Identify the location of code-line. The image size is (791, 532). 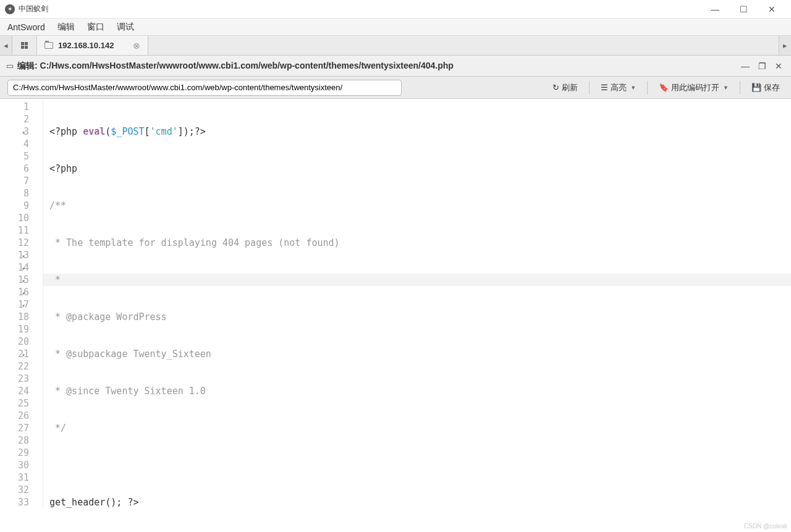
(417, 465).